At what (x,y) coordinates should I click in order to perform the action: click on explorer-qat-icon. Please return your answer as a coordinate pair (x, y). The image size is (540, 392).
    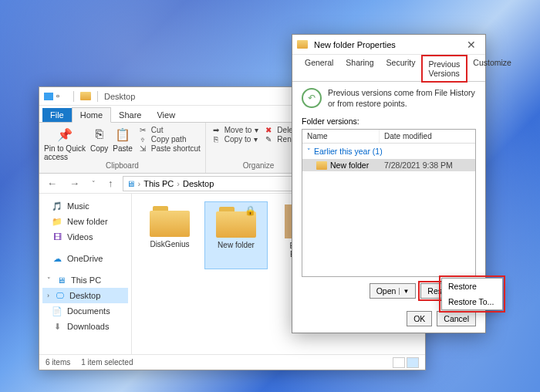
    Looking at the image, I should click on (49, 96).